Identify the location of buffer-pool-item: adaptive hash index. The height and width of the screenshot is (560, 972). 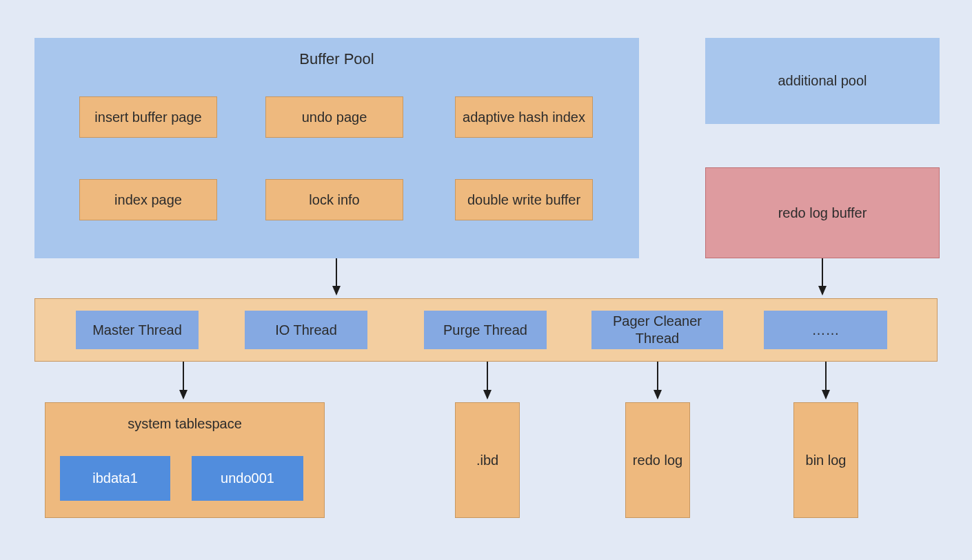
(524, 117).